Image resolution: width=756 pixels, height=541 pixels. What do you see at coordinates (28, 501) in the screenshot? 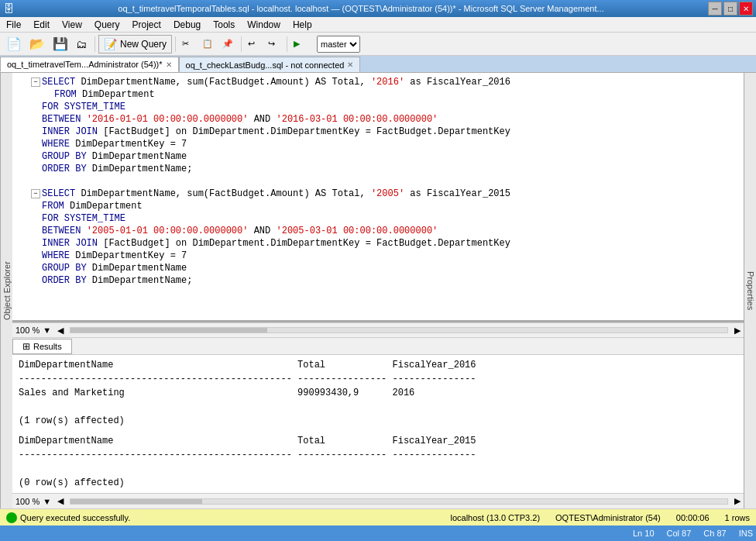
I see `results-zoom-value: 100 %` at bounding box center [28, 501].